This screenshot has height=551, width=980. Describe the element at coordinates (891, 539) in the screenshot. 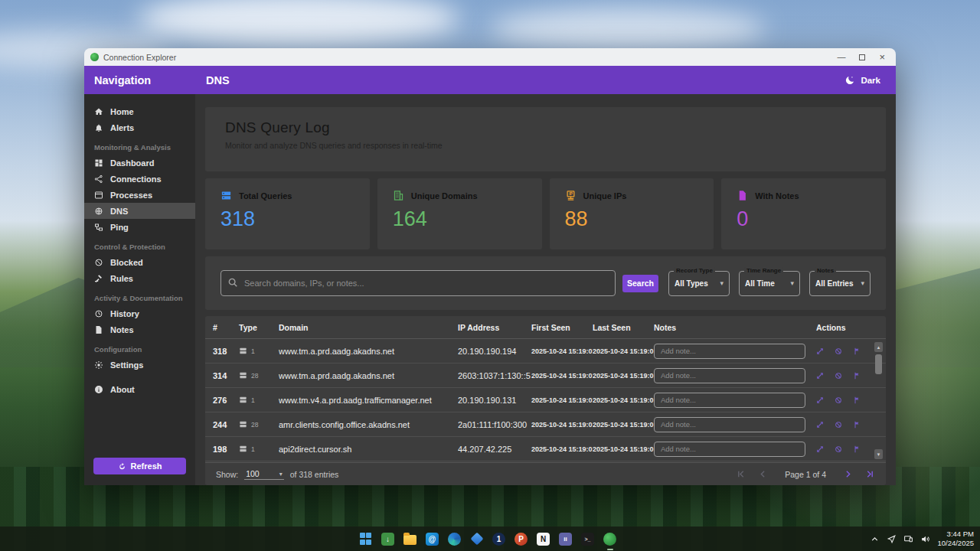

I see `location-icon` at that location.